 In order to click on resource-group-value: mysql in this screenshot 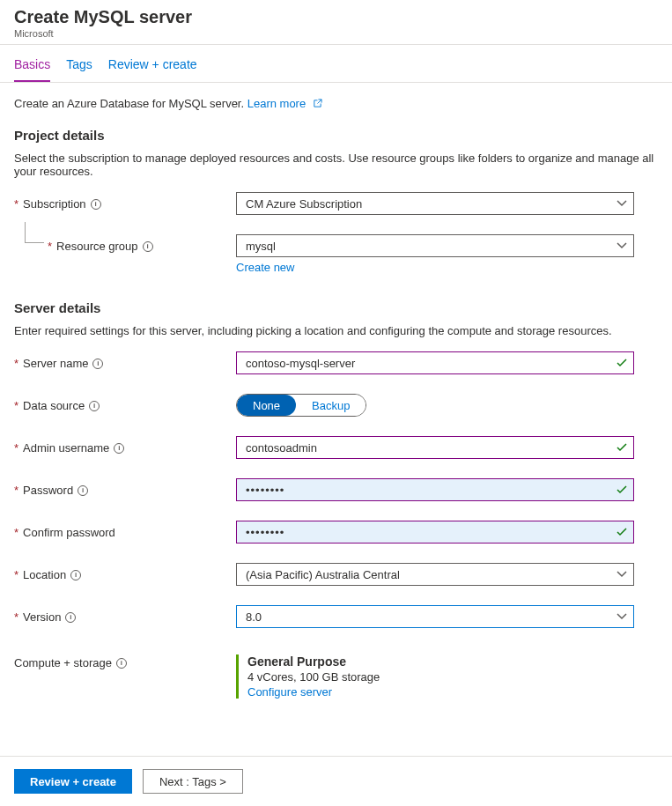, I will do `click(435, 246)`.